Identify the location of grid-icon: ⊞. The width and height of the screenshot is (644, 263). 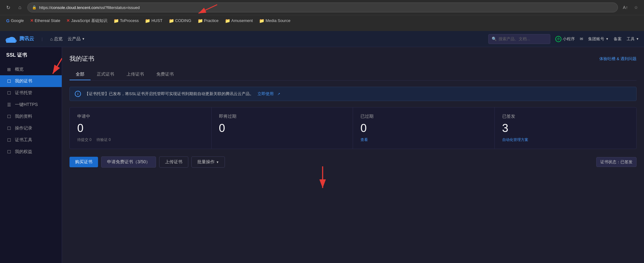
(9, 69).